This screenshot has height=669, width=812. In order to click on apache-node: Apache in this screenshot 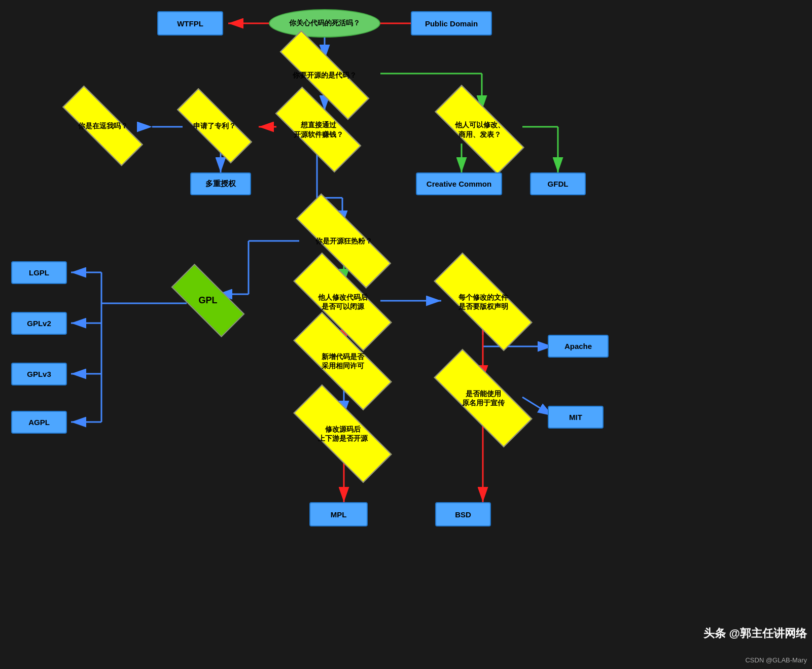, I will do `click(578, 346)`.